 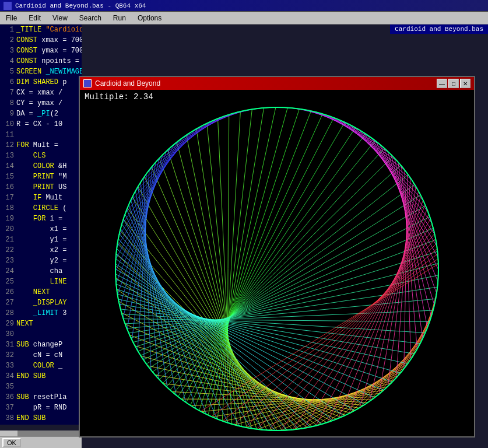 What do you see at coordinates (41, 303) in the screenshot?
I see `code-line-27: 27 _DISPLAY` at bounding box center [41, 303].